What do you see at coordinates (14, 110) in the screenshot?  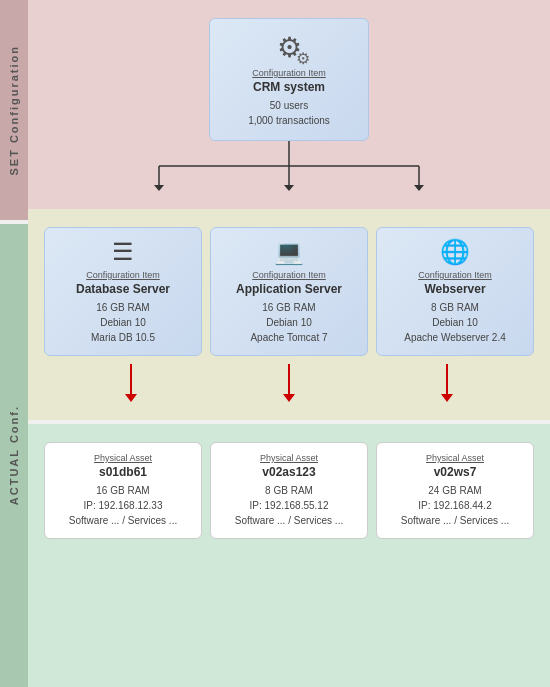 I see `sidebar-set-label: SET Configuration` at bounding box center [14, 110].